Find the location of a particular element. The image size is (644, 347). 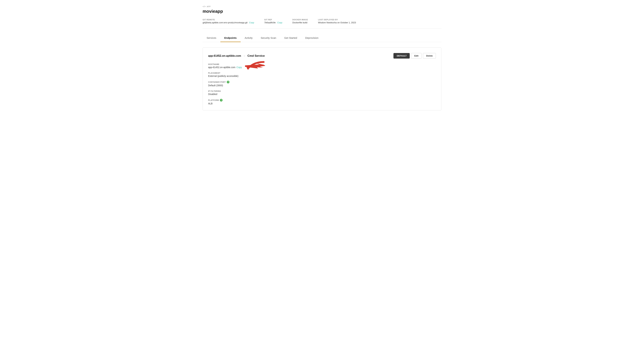

hostname-label: HOSTNAME is located at coordinates (322, 64).